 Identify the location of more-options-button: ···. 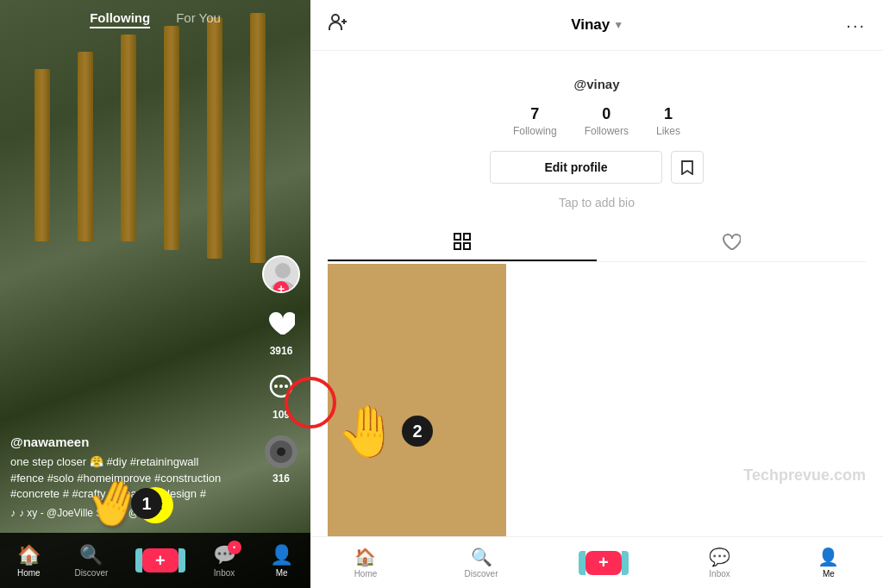
(855, 26).